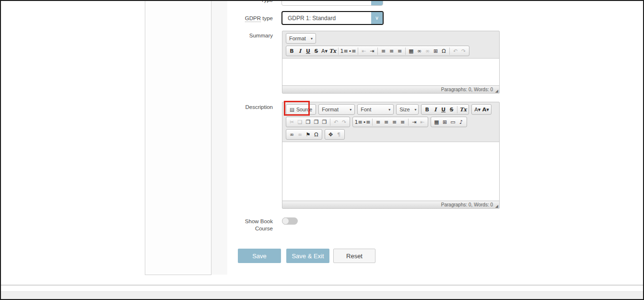  What do you see at coordinates (249, 108) in the screenshot?
I see `description-label: Description` at bounding box center [249, 108].